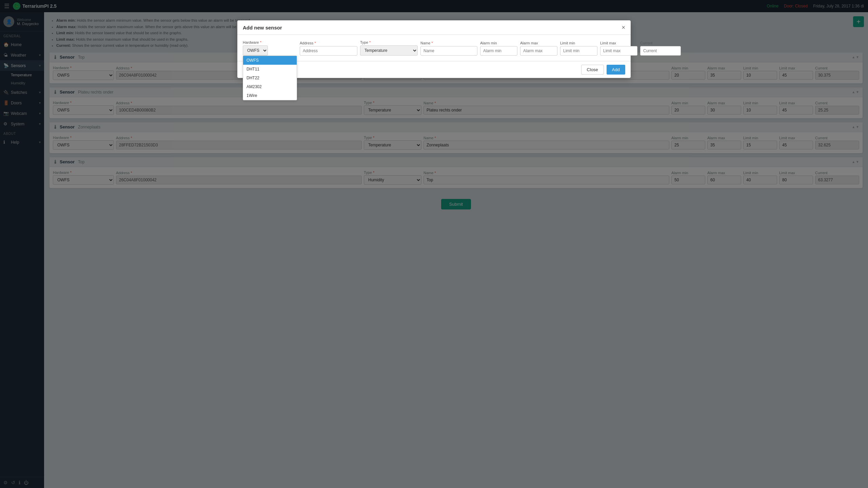  What do you see at coordinates (270, 78) in the screenshot?
I see `dropdown-item-dht22: DHT22` at bounding box center [270, 78].